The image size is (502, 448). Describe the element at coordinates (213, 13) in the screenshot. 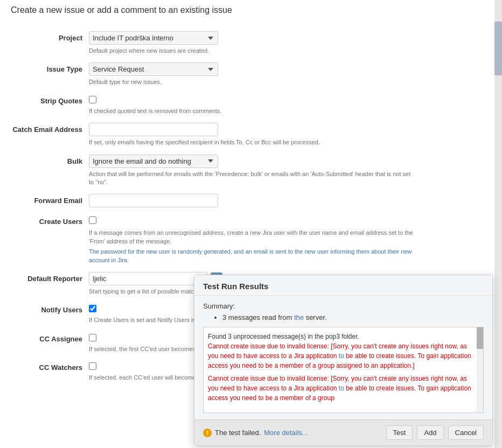

I see `page-title: Create a new issue or add a comment to a…` at that location.